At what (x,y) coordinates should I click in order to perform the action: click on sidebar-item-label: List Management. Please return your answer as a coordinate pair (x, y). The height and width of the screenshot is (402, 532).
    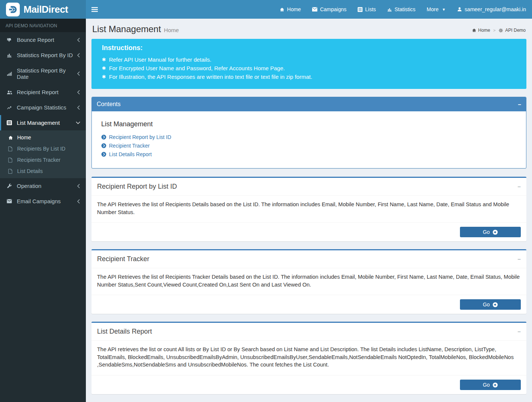
    Looking at the image, I should click on (38, 123).